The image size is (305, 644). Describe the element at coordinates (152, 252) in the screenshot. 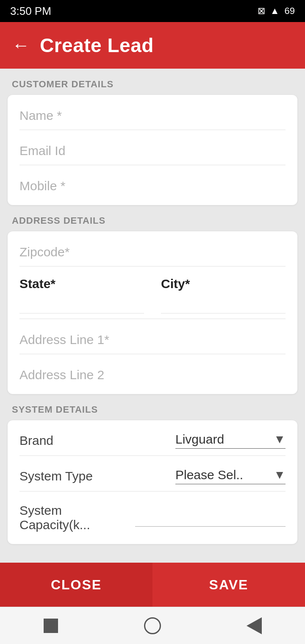

I see `zipcode-input` at that location.